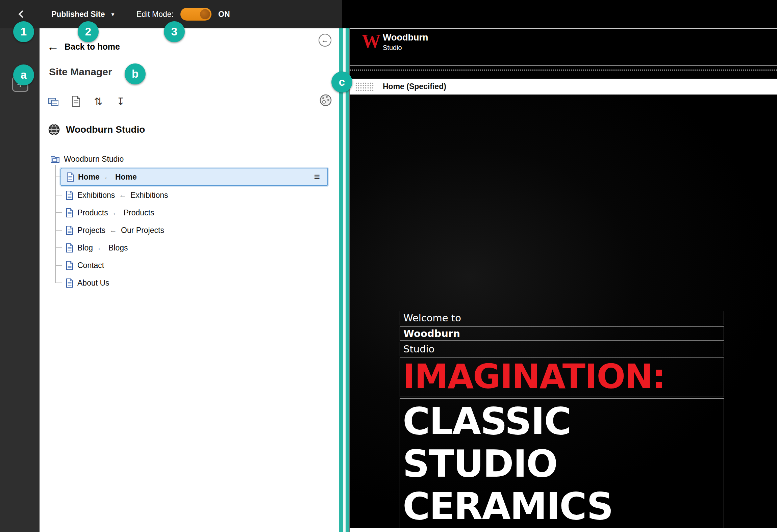 This screenshot has height=532, width=777. Describe the element at coordinates (121, 101) in the screenshot. I see `import-button: ↧` at that location.